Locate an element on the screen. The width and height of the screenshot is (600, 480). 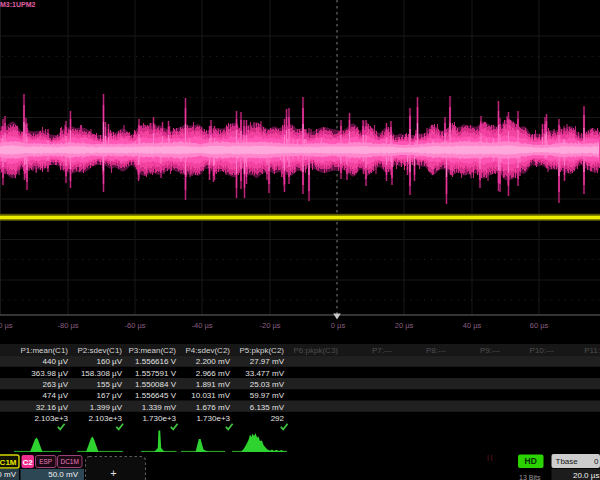
svg-text: 2.966 mV is located at coordinates (214, 374).